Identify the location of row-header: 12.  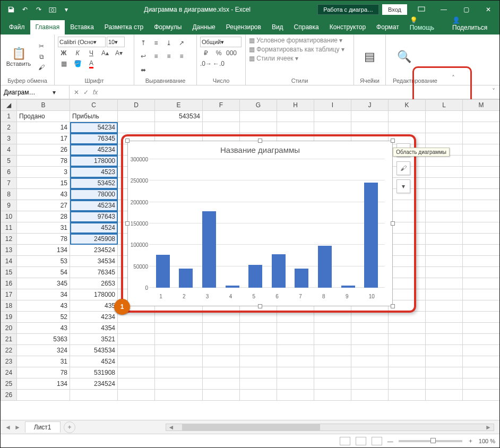
(9, 239).